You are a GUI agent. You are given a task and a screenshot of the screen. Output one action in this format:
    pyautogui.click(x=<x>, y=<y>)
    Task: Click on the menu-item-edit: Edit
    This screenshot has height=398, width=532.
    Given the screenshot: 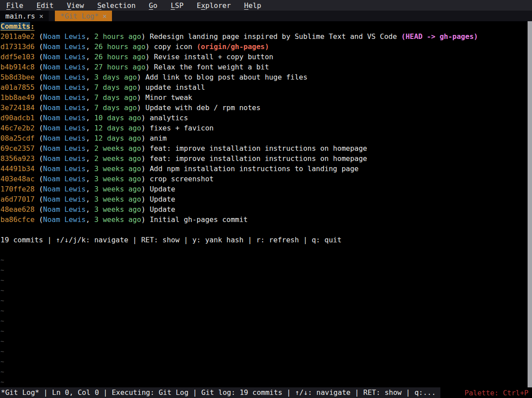 What is the action you would take?
    pyautogui.click(x=45, y=5)
    